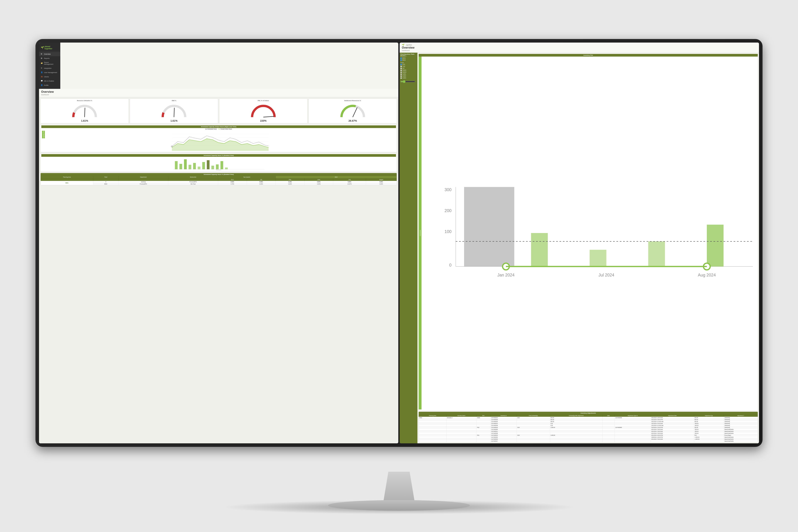  I want to click on date-range-slider, so click(408, 81).